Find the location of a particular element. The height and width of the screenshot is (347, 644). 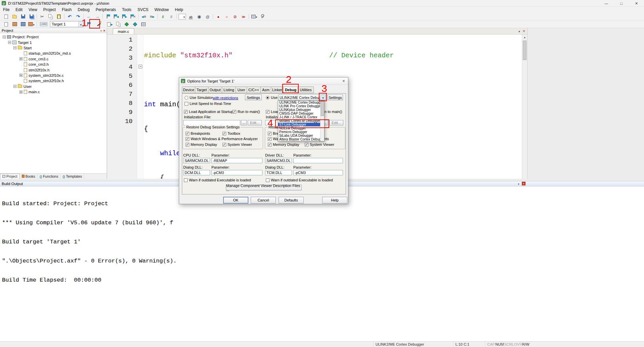

menu-project: Project is located at coordinates (50, 10).